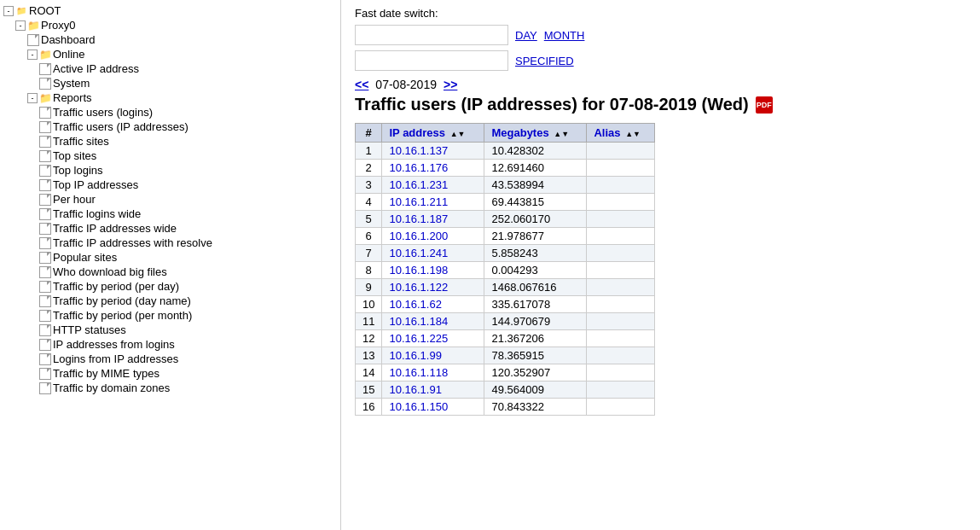 The height and width of the screenshot is (530, 980). I want to click on sidebar-link-8: Traffic IP addresses wide, so click(114, 229).